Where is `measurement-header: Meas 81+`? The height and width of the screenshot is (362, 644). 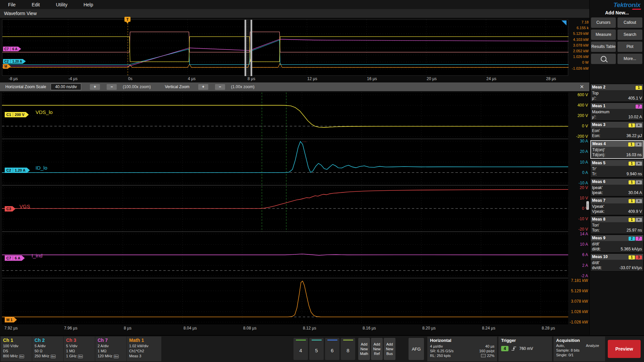
measurement-header: Meas 81+ is located at coordinates (617, 219).